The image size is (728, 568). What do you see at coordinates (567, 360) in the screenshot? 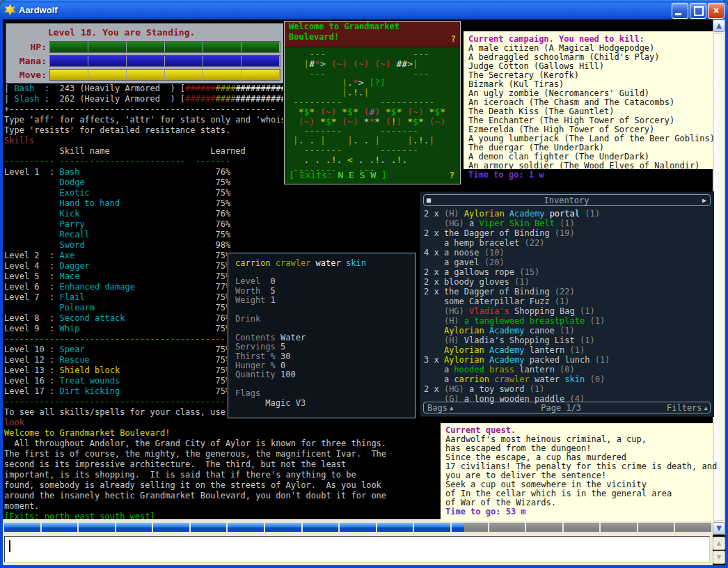
I see `inventory-item: 3 x Aylorian Academy packed lunch (1)` at bounding box center [567, 360].